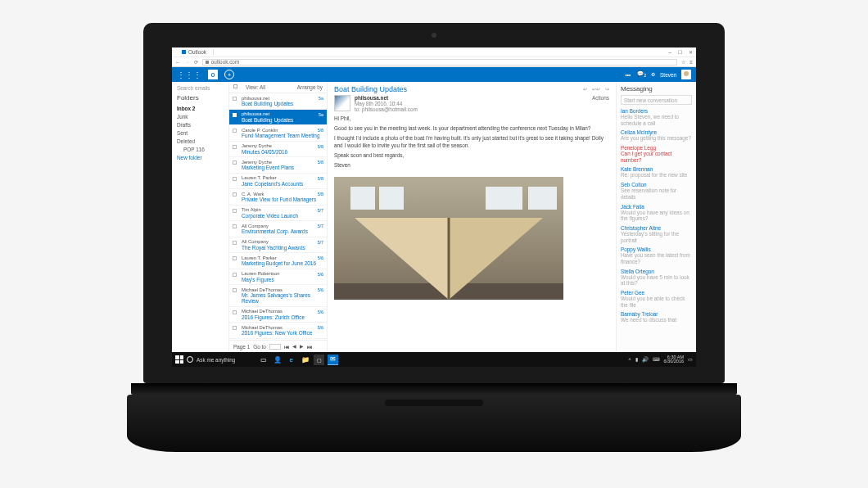 This screenshot has width=868, height=488. Describe the element at coordinates (657, 359) in the screenshot. I see `keyboard-icon: ⌨` at that location.